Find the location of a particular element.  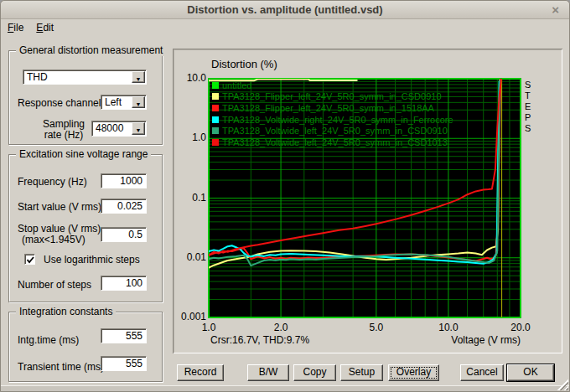

measurement-type-dropdown-button: ▼ is located at coordinates (138, 77).